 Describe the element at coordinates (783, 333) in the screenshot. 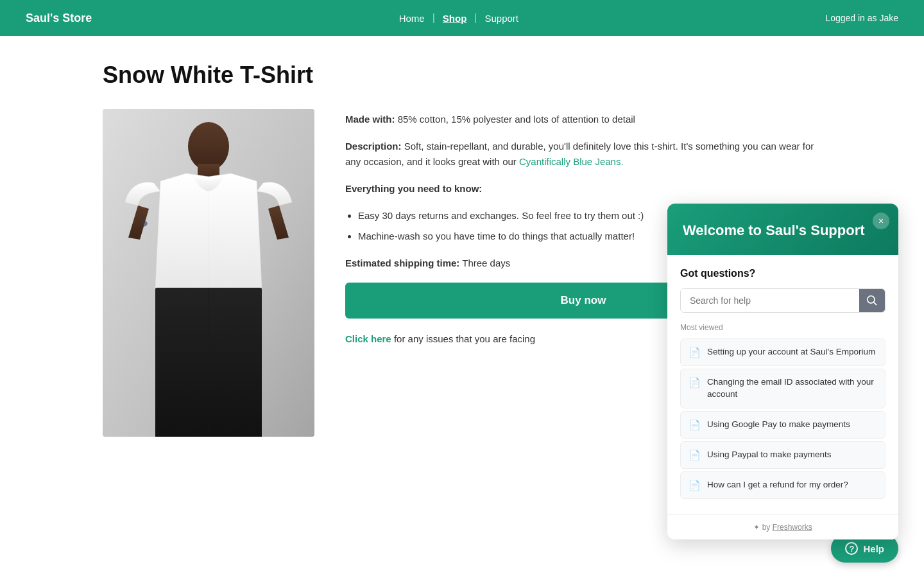

I see `support-widget: Welcome to Saul's Support × Got question…` at that location.